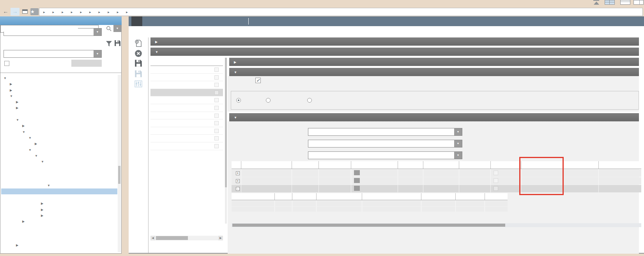 The image size is (644, 256). What do you see at coordinates (385, 132) in the screenshot?
I see `dependency-1-dropdown` at bounding box center [385, 132].